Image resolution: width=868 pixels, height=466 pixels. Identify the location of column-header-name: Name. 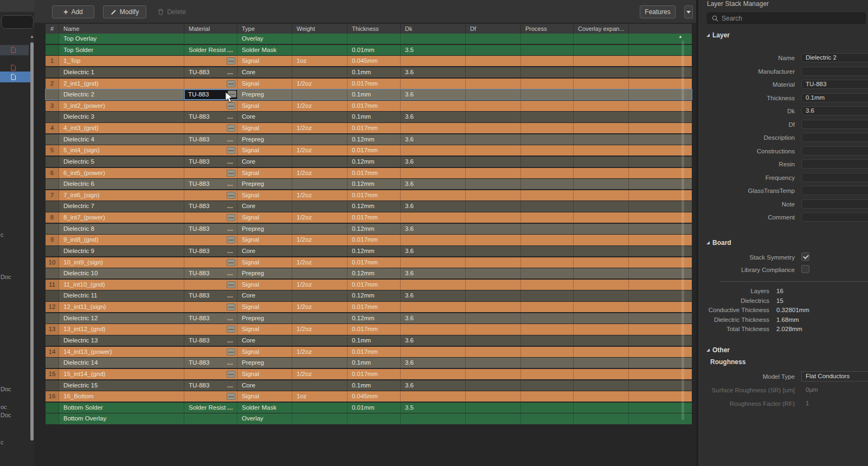
(121, 29).